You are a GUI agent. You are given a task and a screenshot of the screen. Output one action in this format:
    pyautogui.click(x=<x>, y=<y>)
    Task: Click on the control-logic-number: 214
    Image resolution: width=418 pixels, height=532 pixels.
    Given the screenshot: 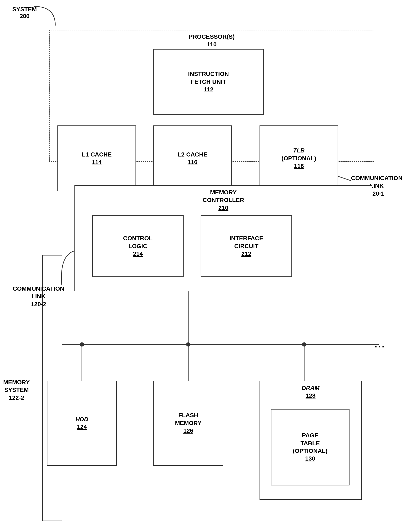 What is the action you would take?
    pyautogui.click(x=138, y=254)
    